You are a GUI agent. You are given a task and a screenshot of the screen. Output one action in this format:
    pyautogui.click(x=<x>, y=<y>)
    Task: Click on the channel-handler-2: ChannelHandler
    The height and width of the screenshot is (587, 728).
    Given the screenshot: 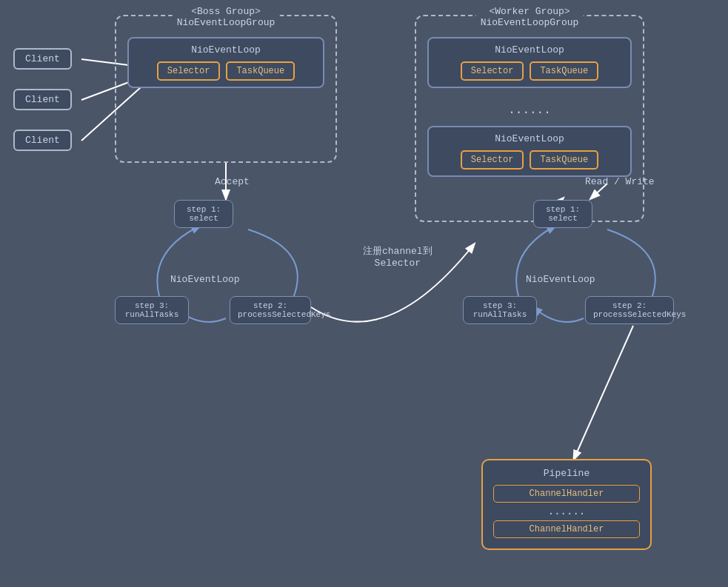 What is the action you would take?
    pyautogui.click(x=567, y=529)
    